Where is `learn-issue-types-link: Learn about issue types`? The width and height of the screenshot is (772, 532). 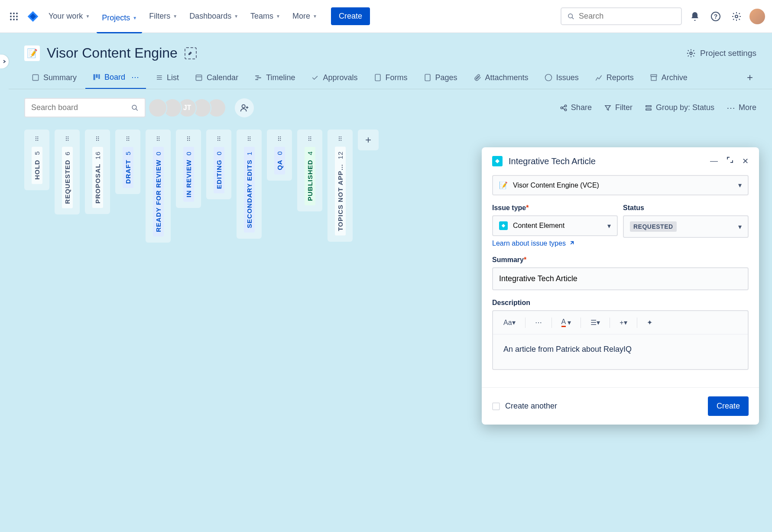
learn-issue-types-link: Learn about issue types is located at coordinates (533, 243).